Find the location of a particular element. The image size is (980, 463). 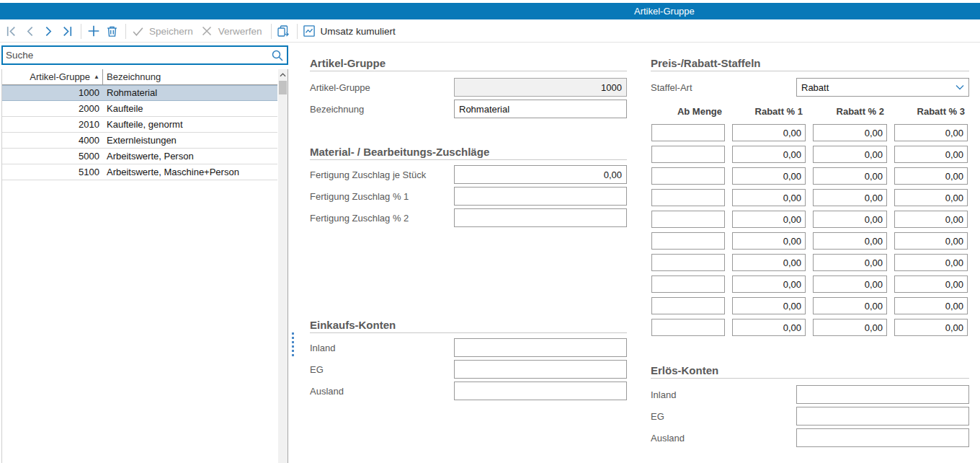

nav-last-icon is located at coordinates (68, 32).